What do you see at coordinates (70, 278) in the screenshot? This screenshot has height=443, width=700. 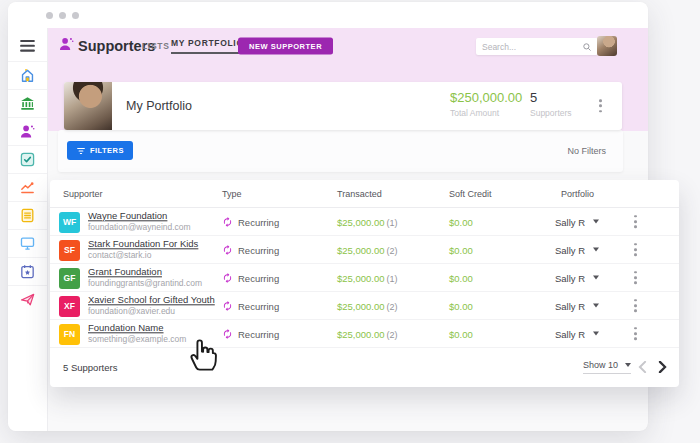 I see `row-avatar: GF` at bounding box center [70, 278].